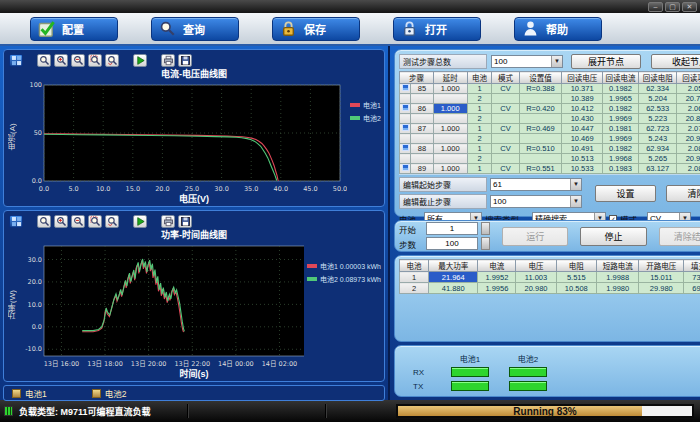 Image resolution: width=700 pixels, height=422 pixels. What do you see at coordinates (688, 89) in the screenshot?
I see `steps-cell: 2.055` at bounding box center [688, 89].